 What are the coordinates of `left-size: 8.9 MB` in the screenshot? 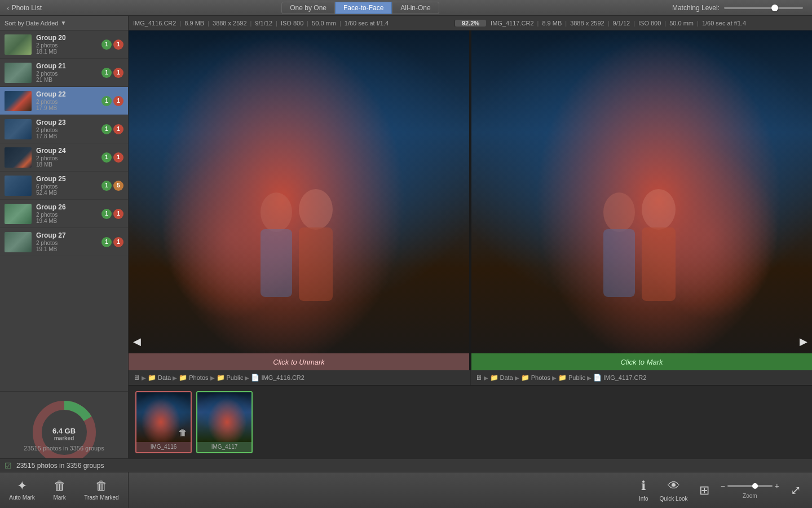 It's located at (194, 23).